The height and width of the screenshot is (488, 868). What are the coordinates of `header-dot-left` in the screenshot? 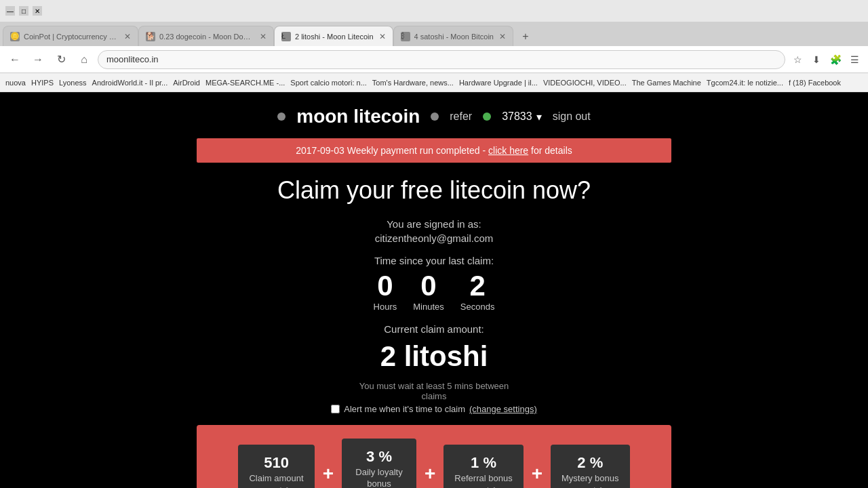 It's located at (281, 117).